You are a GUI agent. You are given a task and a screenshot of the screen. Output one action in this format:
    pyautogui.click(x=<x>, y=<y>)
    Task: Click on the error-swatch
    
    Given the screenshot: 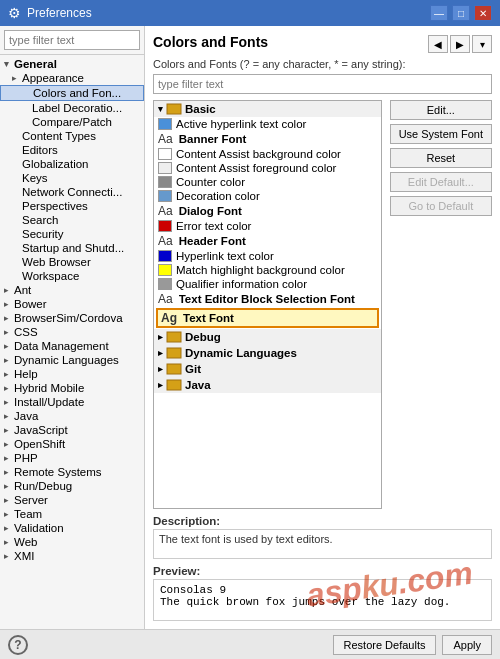 What is the action you would take?
    pyautogui.click(x=165, y=226)
    